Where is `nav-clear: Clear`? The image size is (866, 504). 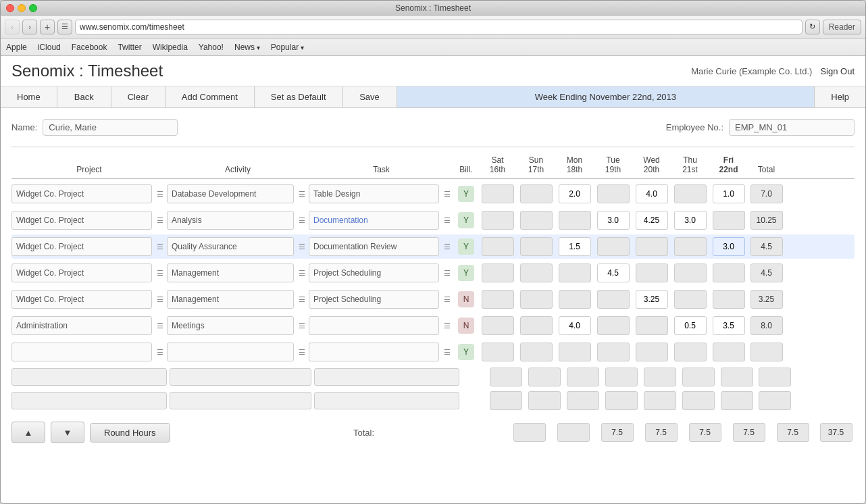
nav-clear: Clear is located at coordinates (138, 97).